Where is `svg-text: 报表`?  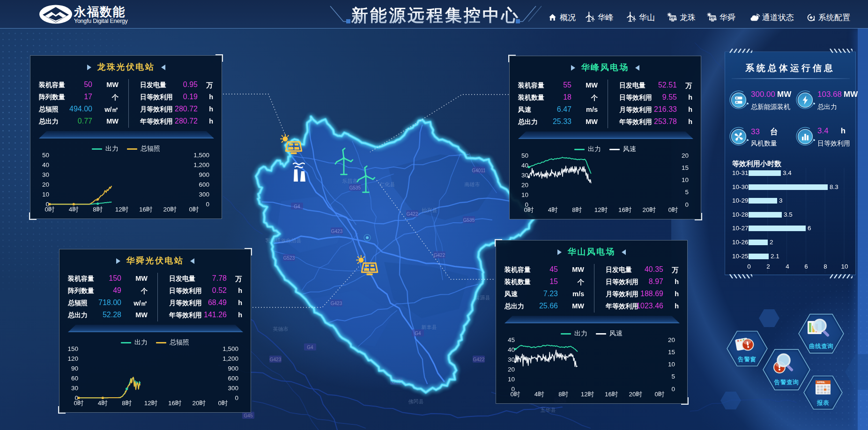
svg-text: 报表 is located at coordinates (823, 403).